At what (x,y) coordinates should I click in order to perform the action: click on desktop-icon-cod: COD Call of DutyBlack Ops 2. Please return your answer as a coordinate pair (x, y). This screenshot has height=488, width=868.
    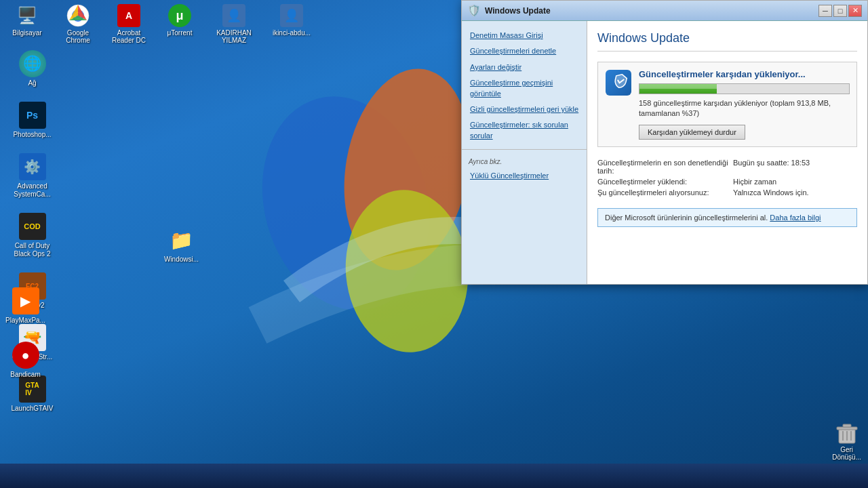
    Looking at the image, I should click on (33, 236).